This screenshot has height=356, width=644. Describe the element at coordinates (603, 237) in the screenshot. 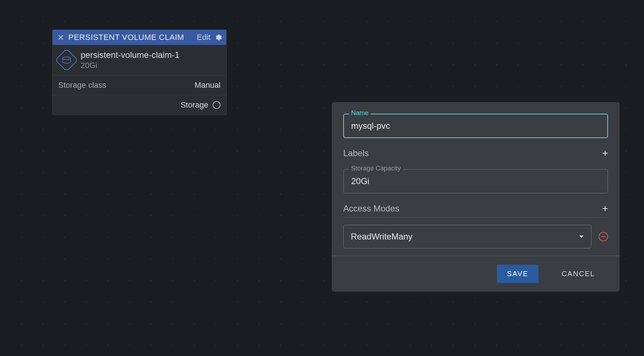

I see `remove-access-mode-button` at that location.